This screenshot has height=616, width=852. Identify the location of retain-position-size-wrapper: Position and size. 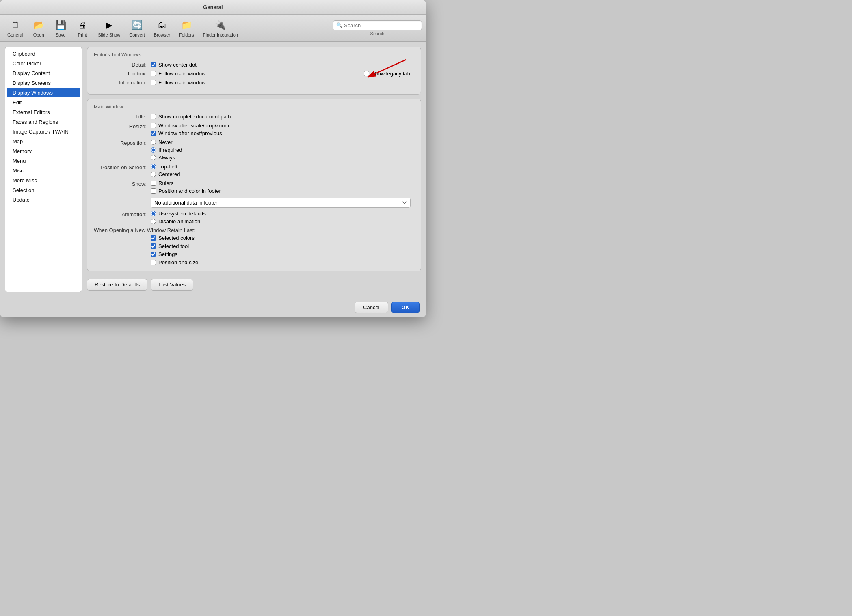
(283, 262).